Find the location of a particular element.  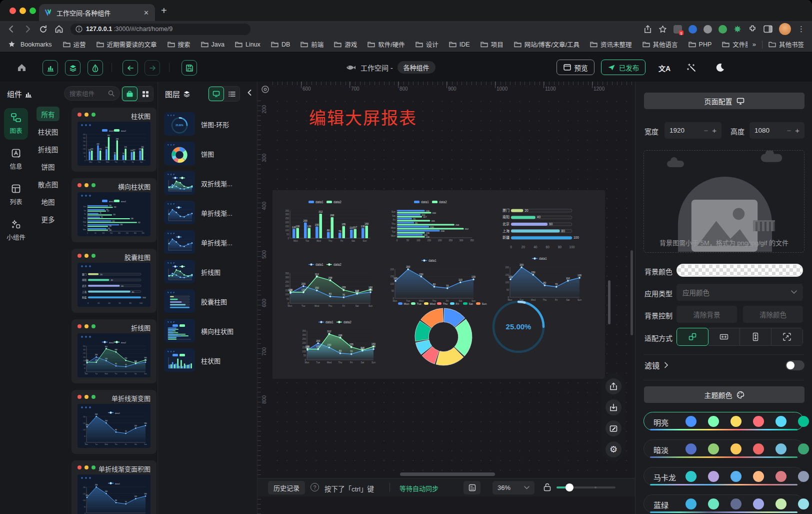

fit-width-button is located at coordinates (724, 337).